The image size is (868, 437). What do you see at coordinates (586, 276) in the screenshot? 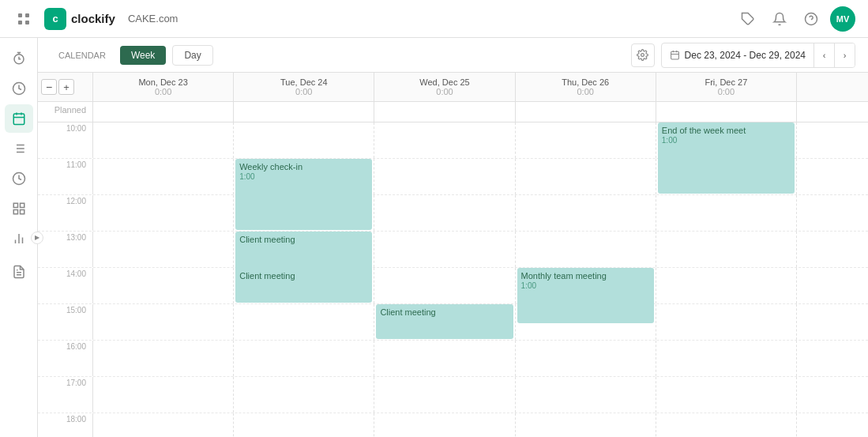
I see `event-title: Monthly team meeting` at bounding box center [586, 276].